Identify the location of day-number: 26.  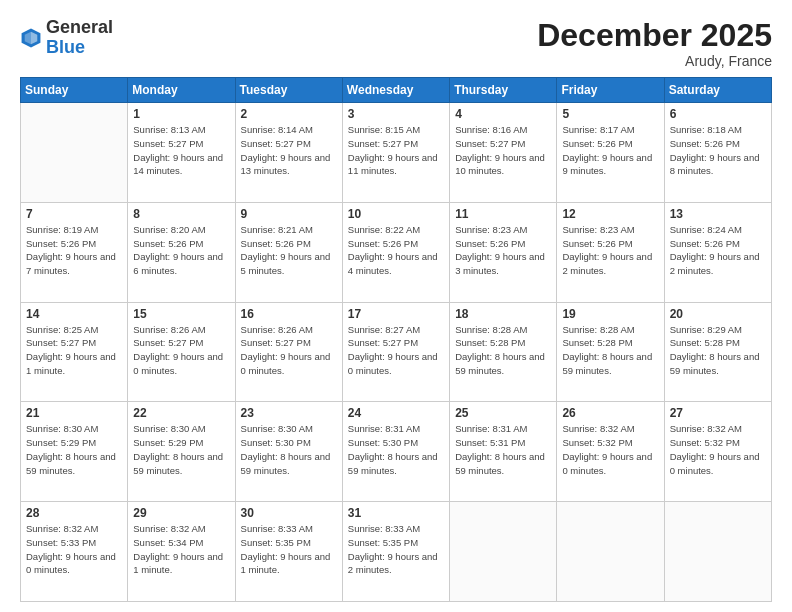
(610, 413).